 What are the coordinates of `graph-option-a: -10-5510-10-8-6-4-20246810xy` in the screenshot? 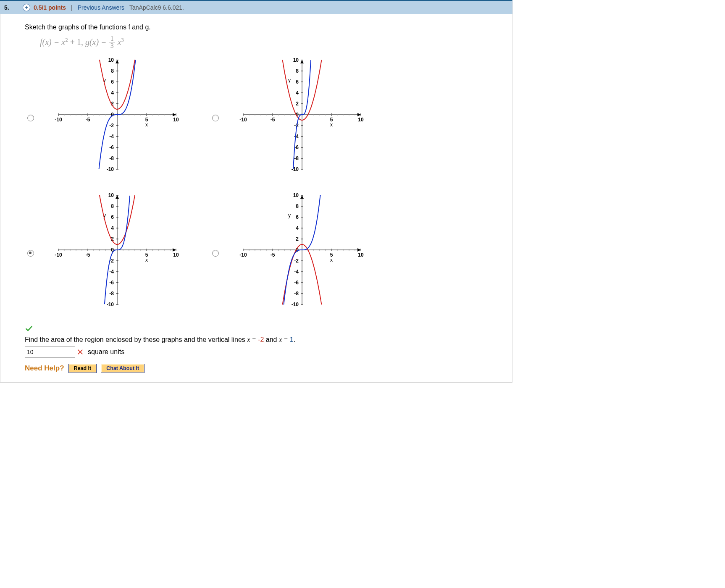 It's located at (123, 118).